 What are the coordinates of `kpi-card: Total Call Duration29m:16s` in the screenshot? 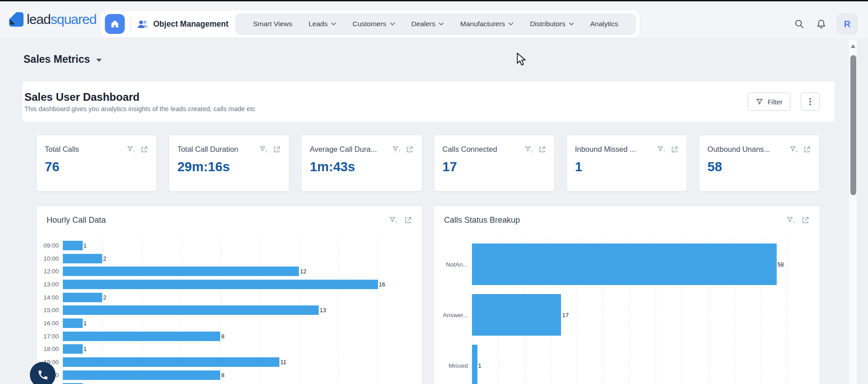 It's located at (229, 163).